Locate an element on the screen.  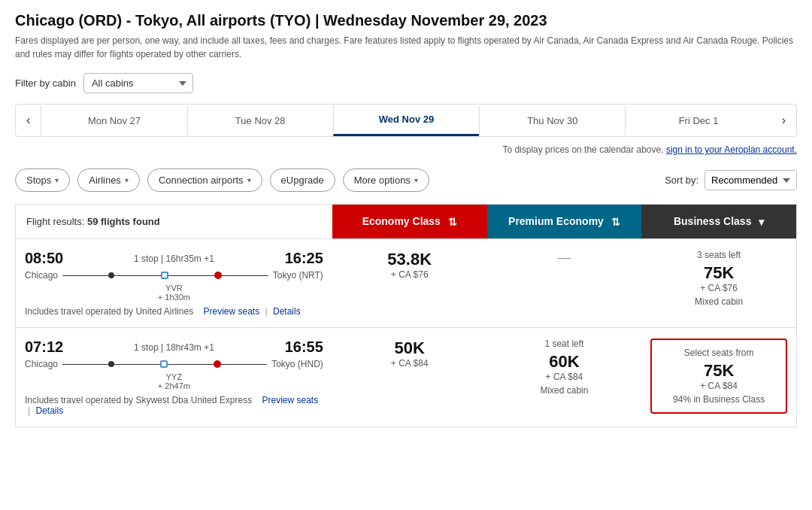
filters-bar: Stops ▾ Airlines ▾ Connection airports ▾… is located at coordinates (406, 181).